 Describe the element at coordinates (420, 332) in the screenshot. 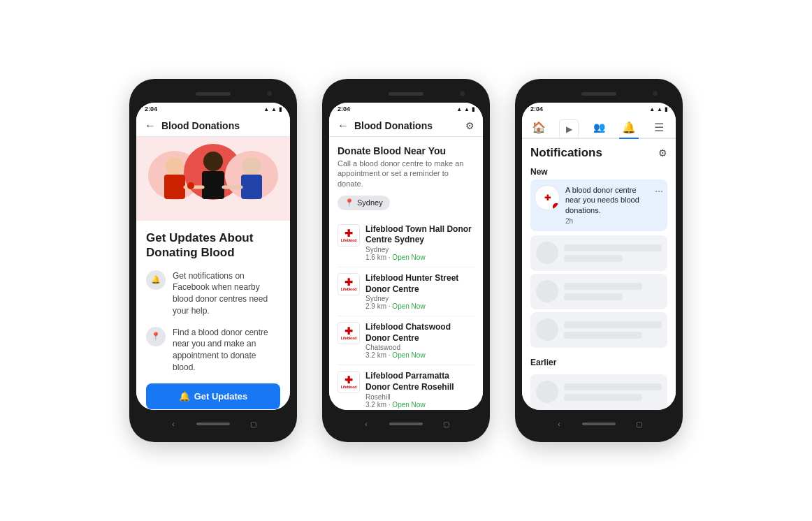

I see `centre-name-3: Lifeblood Chatswood Donor Centre` at that location.